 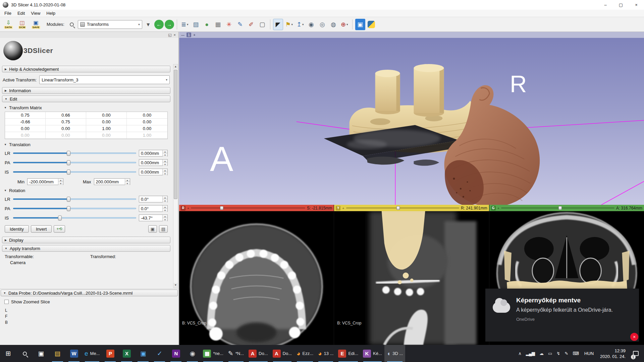 I want to click on matrix-cell-3-3: 1.00, so click(x=147, y=135).